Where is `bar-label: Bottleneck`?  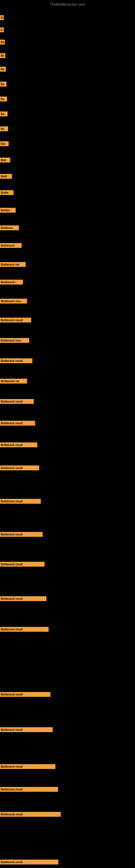
bar-label: Bottleneck is located at coordinates (11, 245).